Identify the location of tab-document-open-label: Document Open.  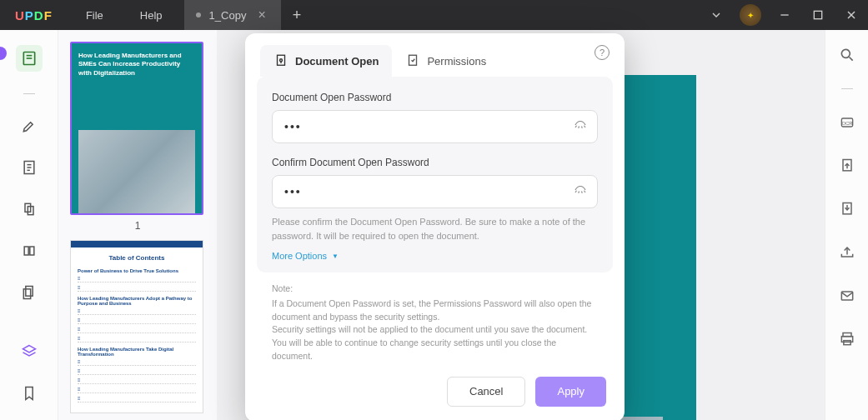
(337, 62).